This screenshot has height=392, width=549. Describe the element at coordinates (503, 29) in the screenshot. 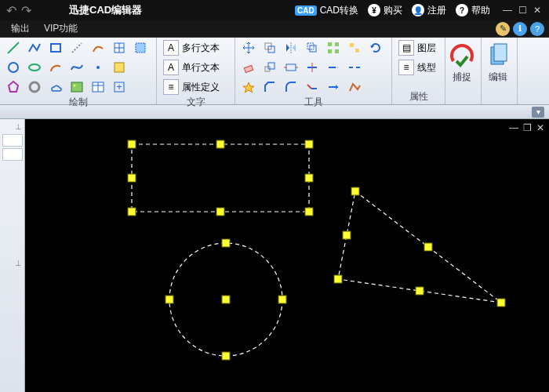

I see `note-icon: ✎` at that location.